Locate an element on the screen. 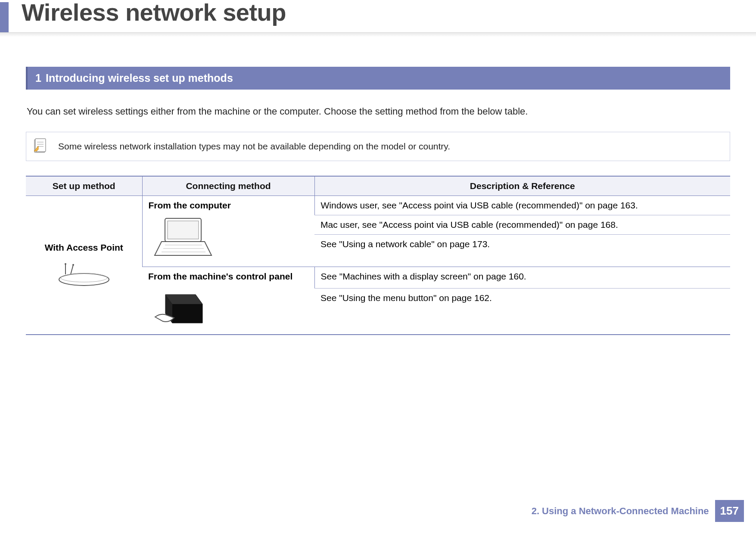 The width and height of the screenshot is (756, 534). page-number-badge: 157 is located at coordinates (730, 511).